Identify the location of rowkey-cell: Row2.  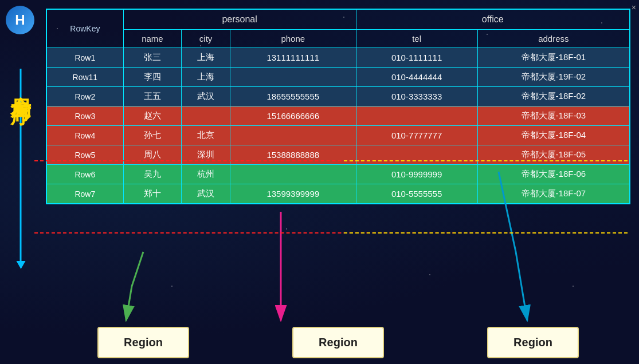
(85, 97).